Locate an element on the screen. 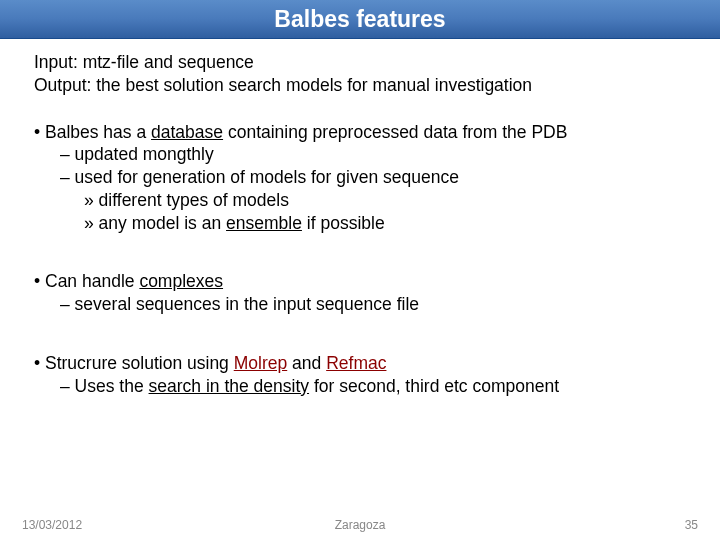  kw-refmac: Refmac is located at coordinates (356, 363).